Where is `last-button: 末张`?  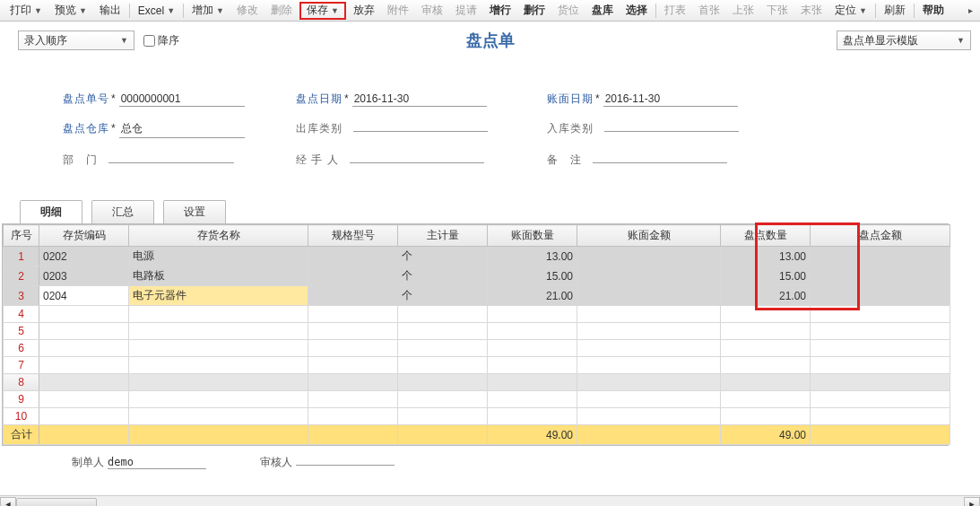
last-button: 末张 is located at coordinates (811, 11).